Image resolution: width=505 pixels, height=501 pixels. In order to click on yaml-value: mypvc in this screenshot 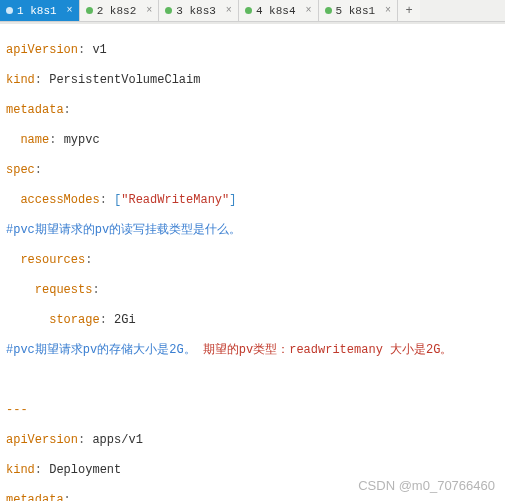, I will do `click(82, 140)`.